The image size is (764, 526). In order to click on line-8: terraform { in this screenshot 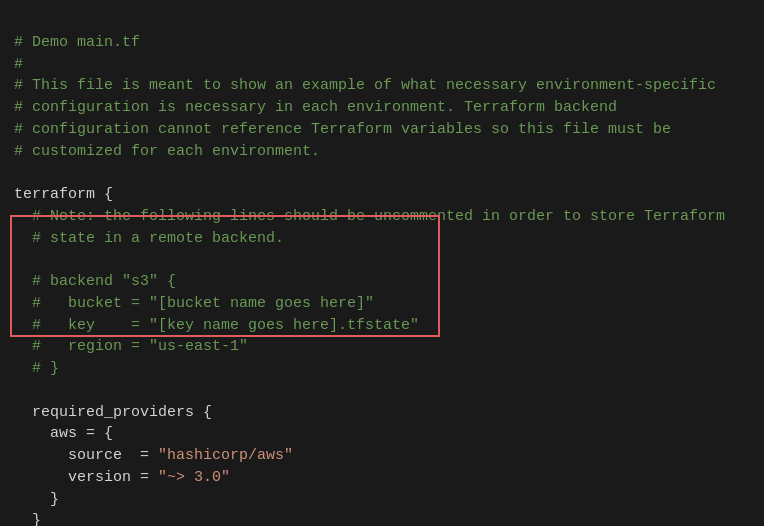, I will do `click(64, 194)`.